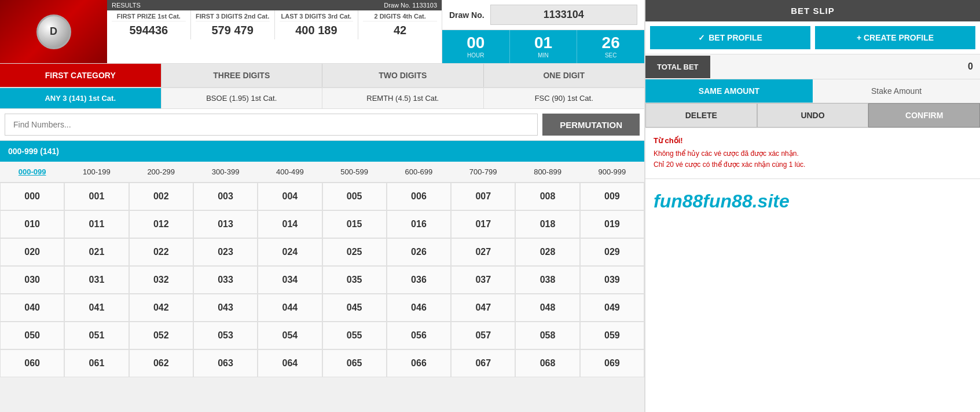 This screenshot has width=980, height=412. What do you see at coordinates (289, 363) in the screenshot?
I see `number-cell: 064` at bounding box center [289, 363].